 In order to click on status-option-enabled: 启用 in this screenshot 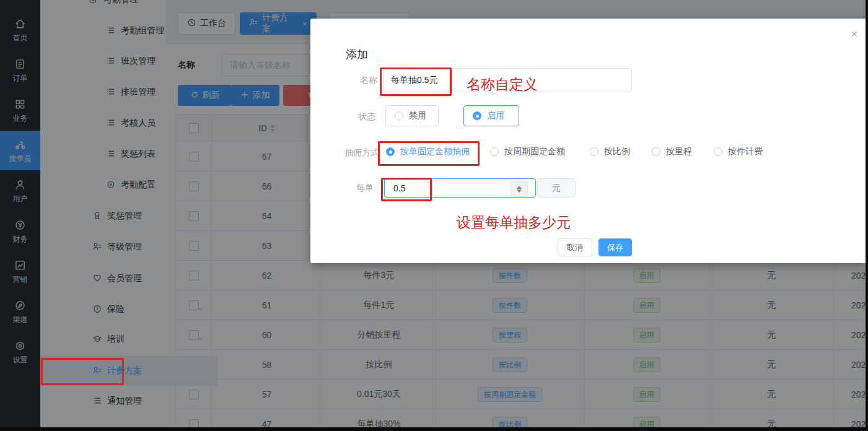, I will do `click(491, 116)`.